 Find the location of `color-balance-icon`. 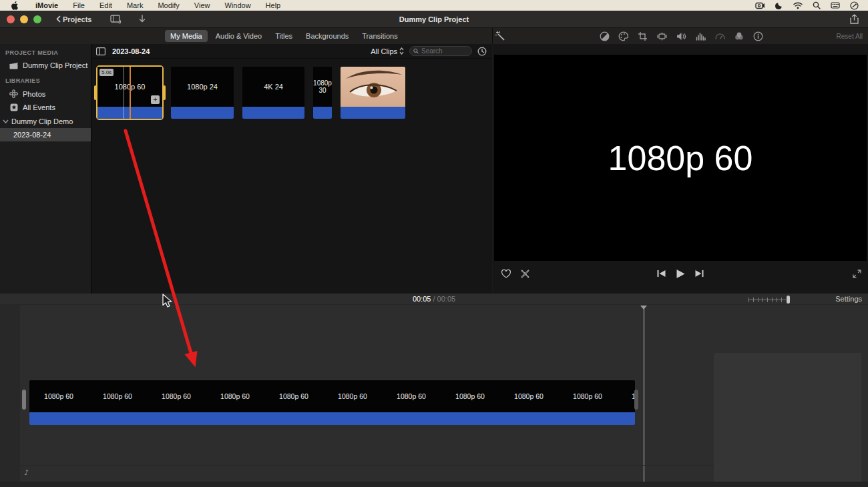

color-balance-icon is located at coordinates (605, 36).